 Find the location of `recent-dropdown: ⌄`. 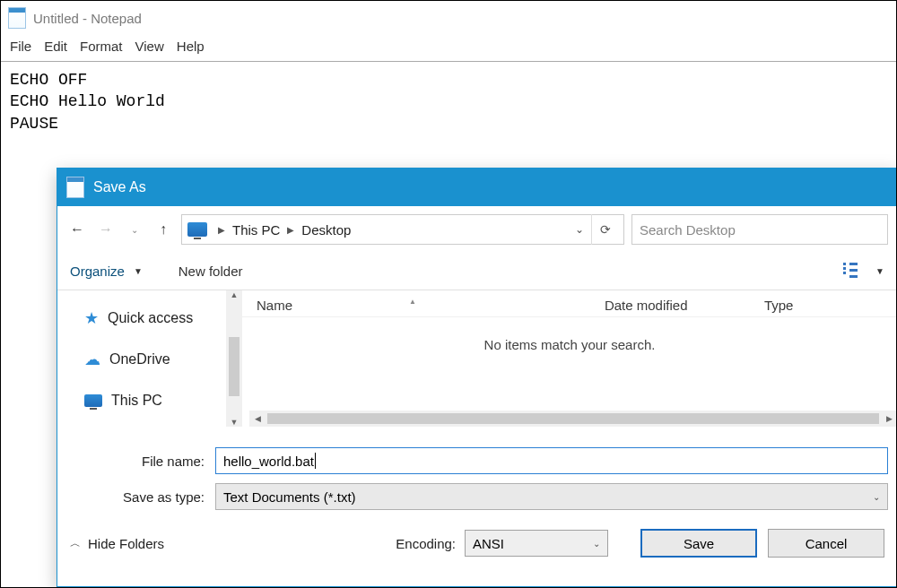

recent-dropdown: ⌄ is located at coordinates (135, 229).